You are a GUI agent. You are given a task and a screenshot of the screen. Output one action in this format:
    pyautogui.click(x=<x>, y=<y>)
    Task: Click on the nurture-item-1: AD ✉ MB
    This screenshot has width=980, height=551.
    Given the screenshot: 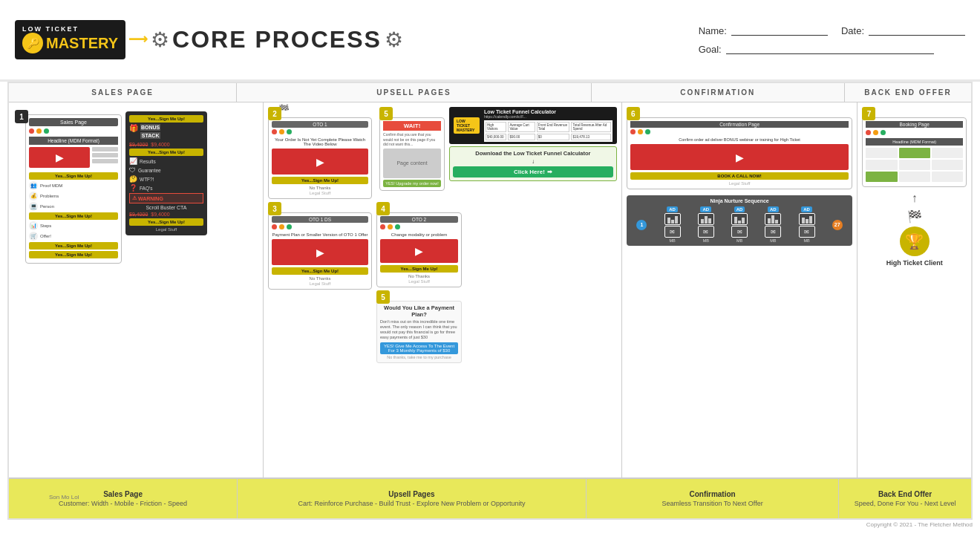 What is the action you would take?
    pyautogui.click(x=673, y=224)
    